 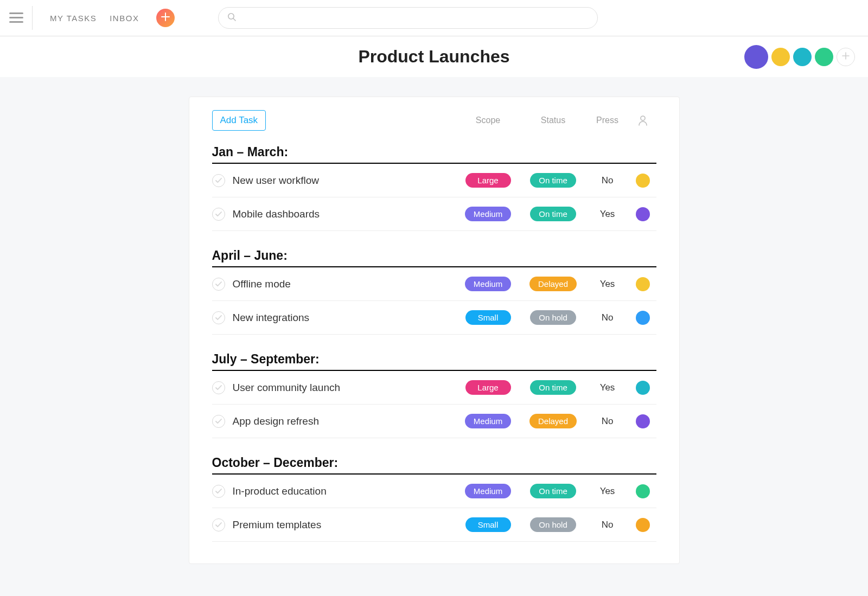 What do you see at coordinates (434, 318) in the screenshot?
I see `task-row: New integrationsSmallOn holdNo` at bounding box center [434, 318].